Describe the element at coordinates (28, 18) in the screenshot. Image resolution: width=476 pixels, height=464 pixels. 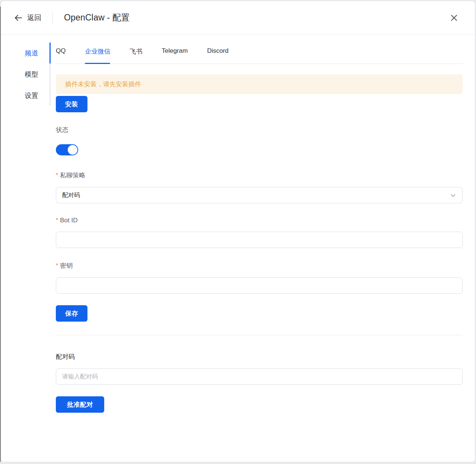
I see `back-button: 返回` at that location.